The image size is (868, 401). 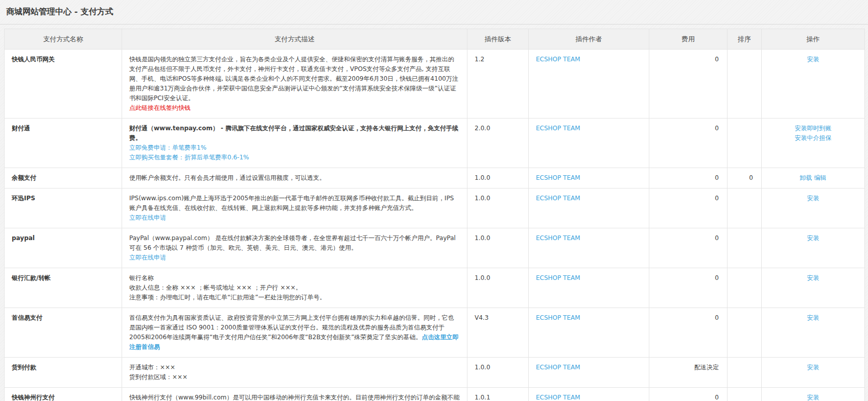 What do you see at coordinates (63, 333) in the screenshot?
I see `payment-name-cell: 首信易支付` at bounding box center [63, 333].